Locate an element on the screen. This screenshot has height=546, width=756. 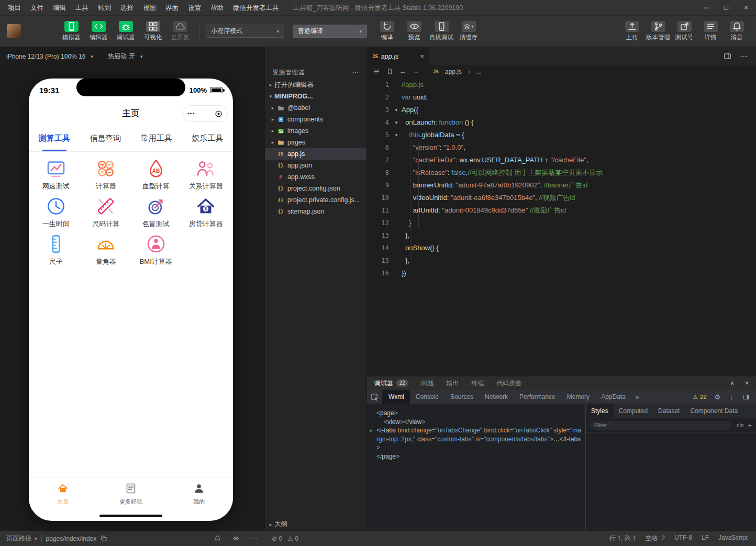
app-item-量角器: 量角器 is located at coordinates (106, 250).